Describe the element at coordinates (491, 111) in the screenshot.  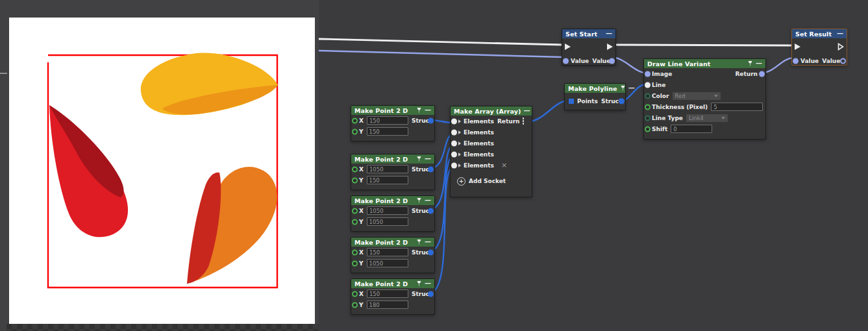
I see `node-header: Make Array (Array) —` at that location.